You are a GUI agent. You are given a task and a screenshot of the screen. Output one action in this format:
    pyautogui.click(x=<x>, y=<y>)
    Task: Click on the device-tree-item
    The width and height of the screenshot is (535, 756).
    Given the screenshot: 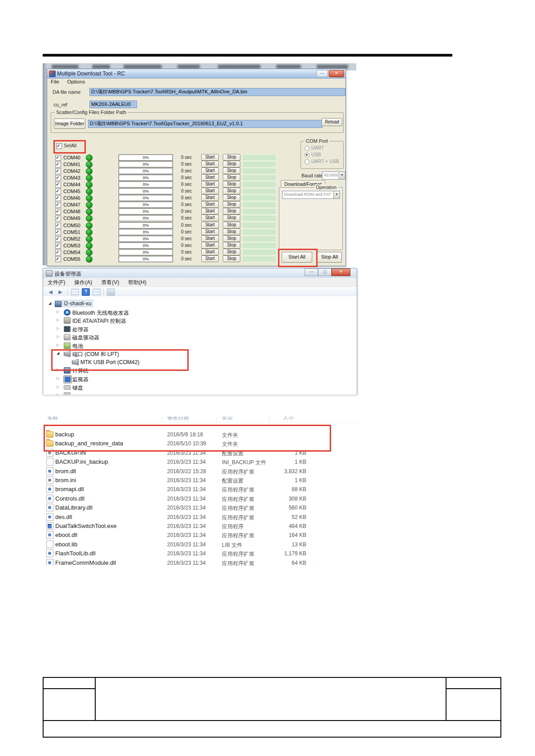 What is the action you would take?
    pyautogui.click(x=200, y=393)
    